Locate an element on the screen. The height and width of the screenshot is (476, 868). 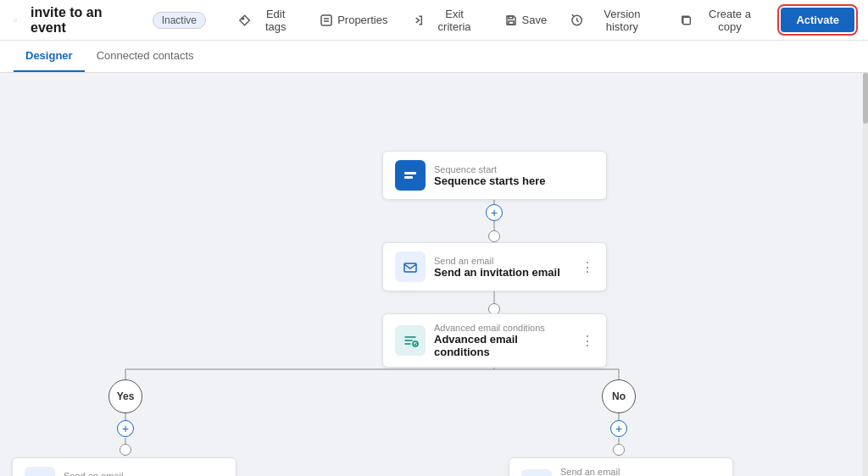
advanced-conditions-title: Advanced email conditions is located at coordinates (504, 346).